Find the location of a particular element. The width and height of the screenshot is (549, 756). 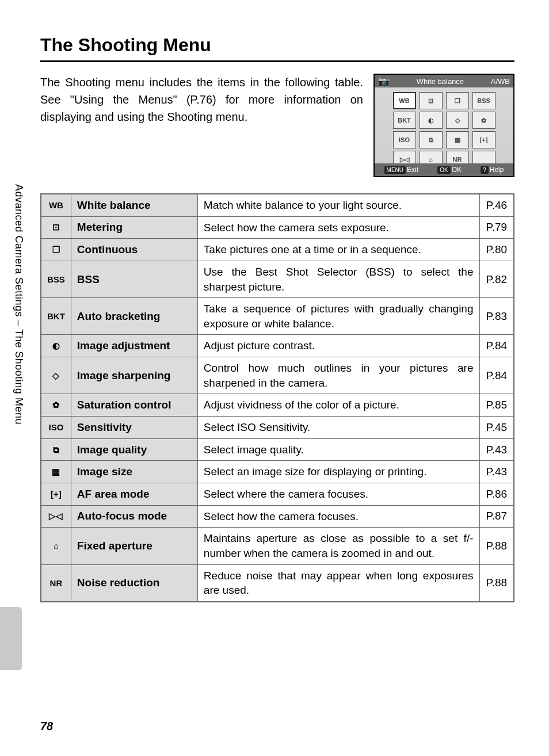

screen-grid-cell: ⊡ is located at coordinates (431, 101).